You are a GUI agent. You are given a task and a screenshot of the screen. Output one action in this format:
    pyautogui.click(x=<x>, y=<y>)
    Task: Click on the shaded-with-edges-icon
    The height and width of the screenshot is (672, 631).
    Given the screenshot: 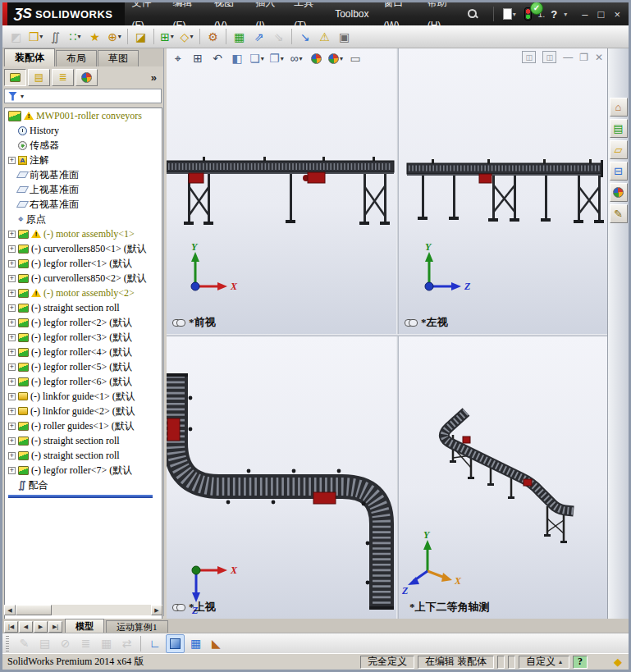 What is the action you would take?
    pyautogui.click(x=176, y=643)
    